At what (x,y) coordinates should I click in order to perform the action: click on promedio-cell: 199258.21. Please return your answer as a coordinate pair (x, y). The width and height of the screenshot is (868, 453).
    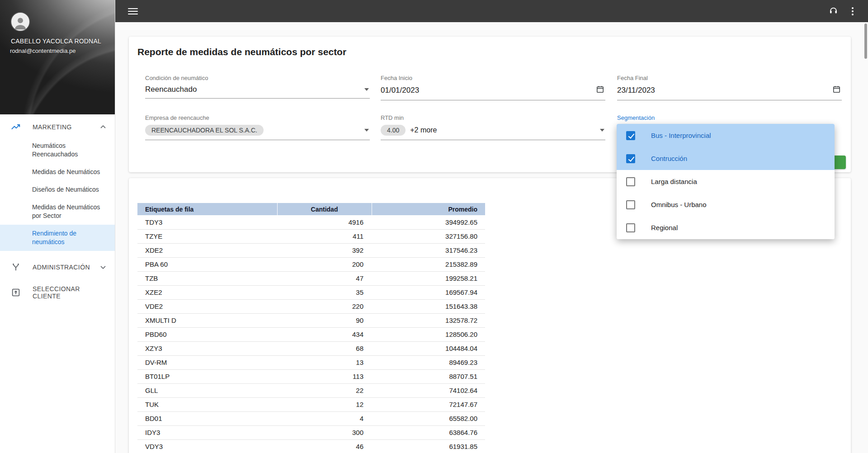
    Looking at the image, I should click on (429, 278).